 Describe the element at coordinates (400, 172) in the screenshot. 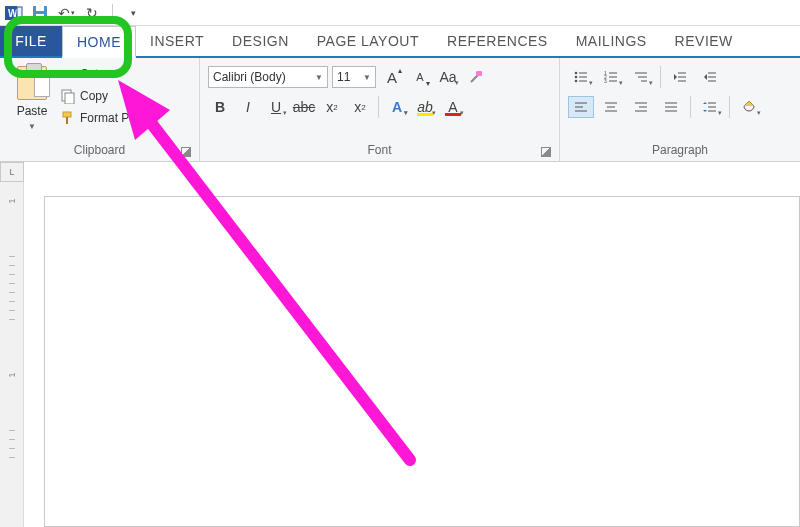

I see `ruler-row: L` at that location.